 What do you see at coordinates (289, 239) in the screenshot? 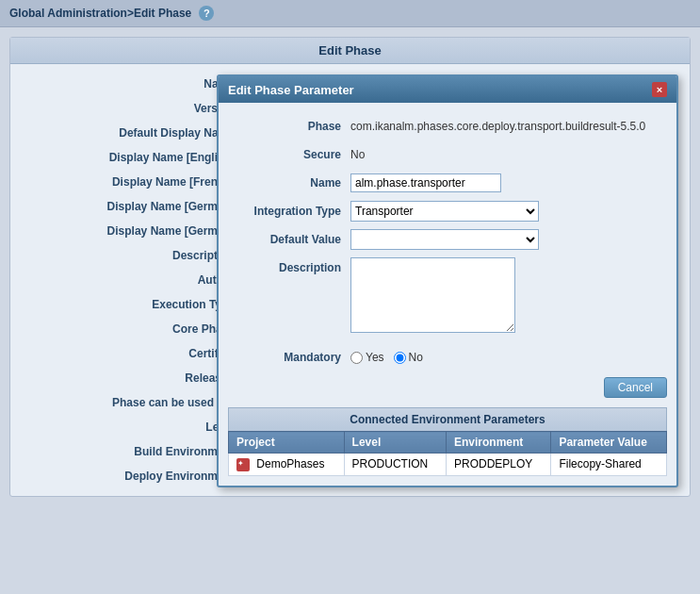
I see `modal-label-default-value: Default Value` at bounding box center [289, 239].